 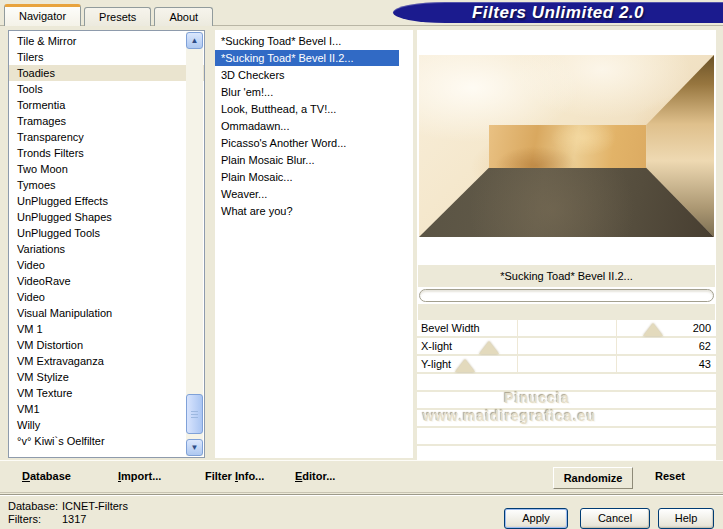 What do you see at coordinates (566, 437) in the screenshot?
I see `empty-row` at bounding box center [566, 437].